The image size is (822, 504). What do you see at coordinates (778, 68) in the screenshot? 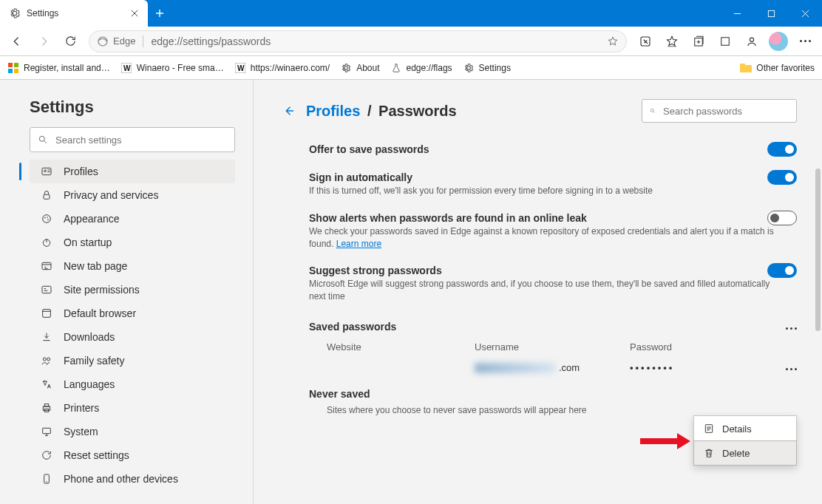
I see `other-favorites-button: Other favorites` at bounding box center [778, 68].